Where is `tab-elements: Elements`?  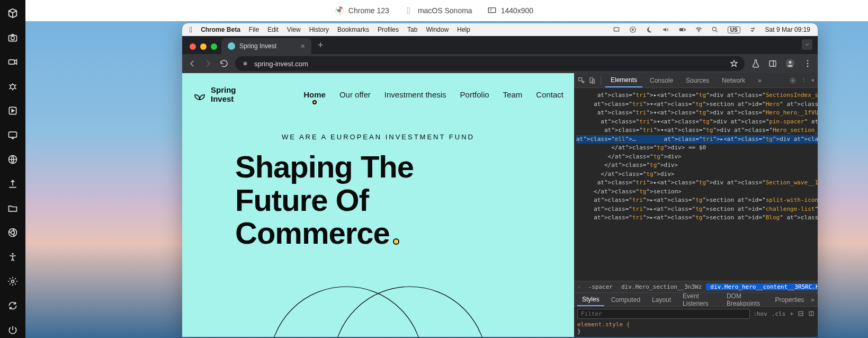 tab-elements: Elements is located at coordinates (624, 81).